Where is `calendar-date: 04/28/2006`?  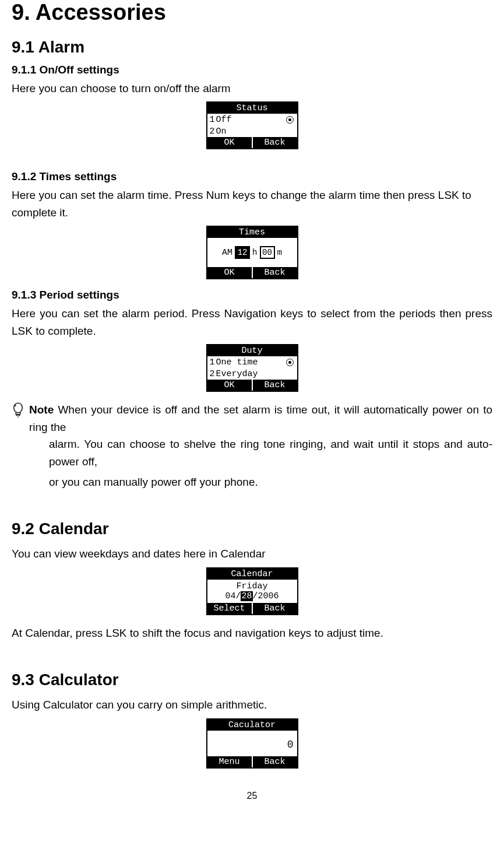 calendar-date: 04/28/2006 is located at coordinates (252, 596).